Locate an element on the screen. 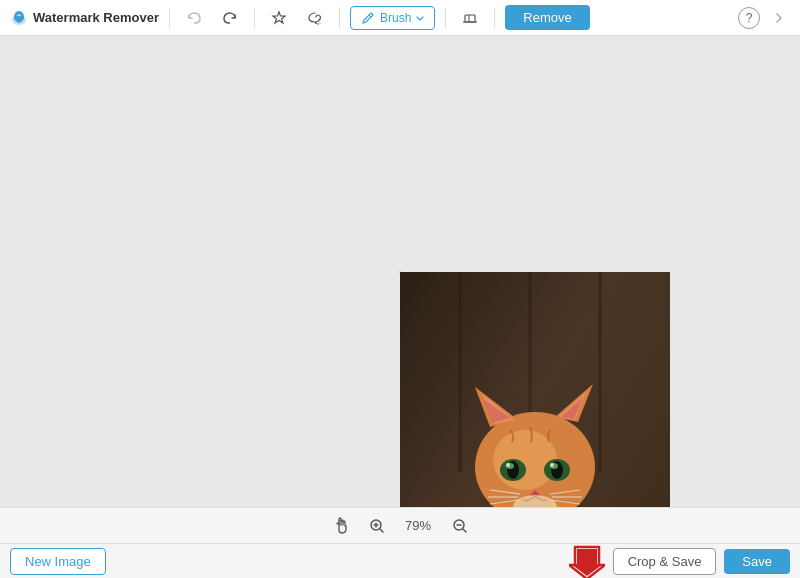 Image resolution: width=800 pixels, height=578 pixels. zoom-out-button is located at coordinates (460, 526).